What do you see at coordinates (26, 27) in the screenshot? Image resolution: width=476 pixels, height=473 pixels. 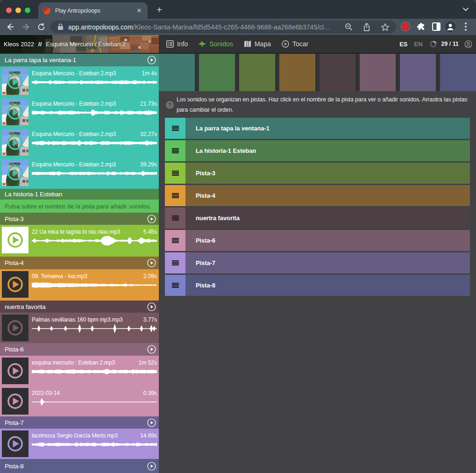 I see `forward-button` at bounding box center [26, 27].